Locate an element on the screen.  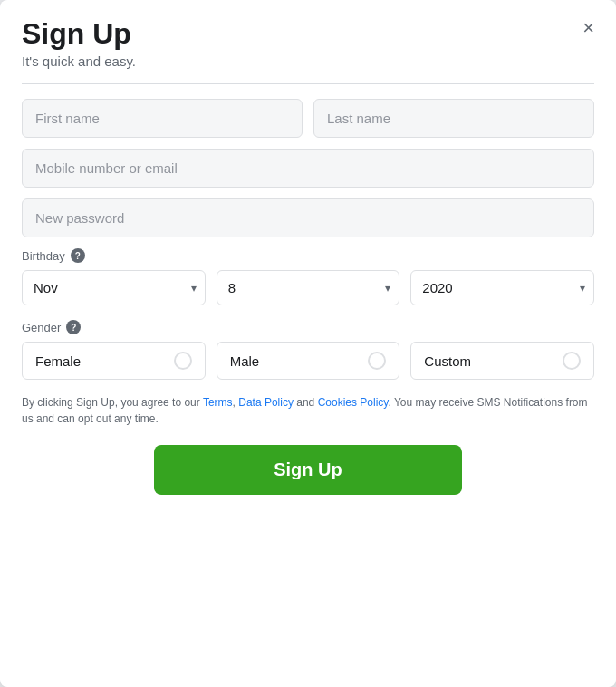
gender-custom-radio is located at coordinates (572, 361).